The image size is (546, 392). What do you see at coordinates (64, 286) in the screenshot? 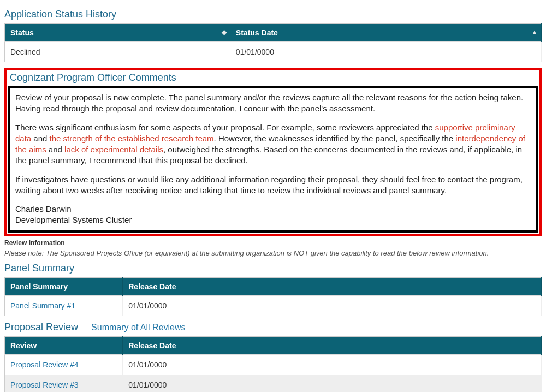
I see `panel-summary-header: Panel Summary` at bounding box center [64, 286].